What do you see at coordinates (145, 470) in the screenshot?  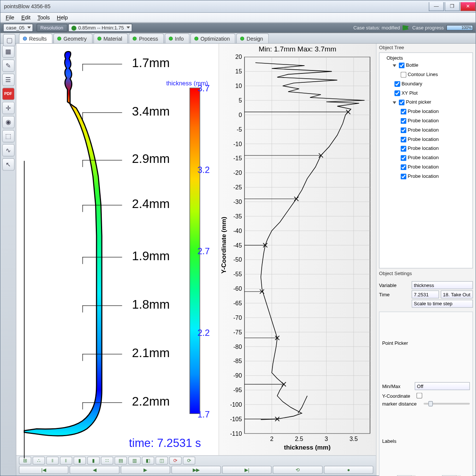 I see `play-button: ▶` at bounding box center [145, 470].